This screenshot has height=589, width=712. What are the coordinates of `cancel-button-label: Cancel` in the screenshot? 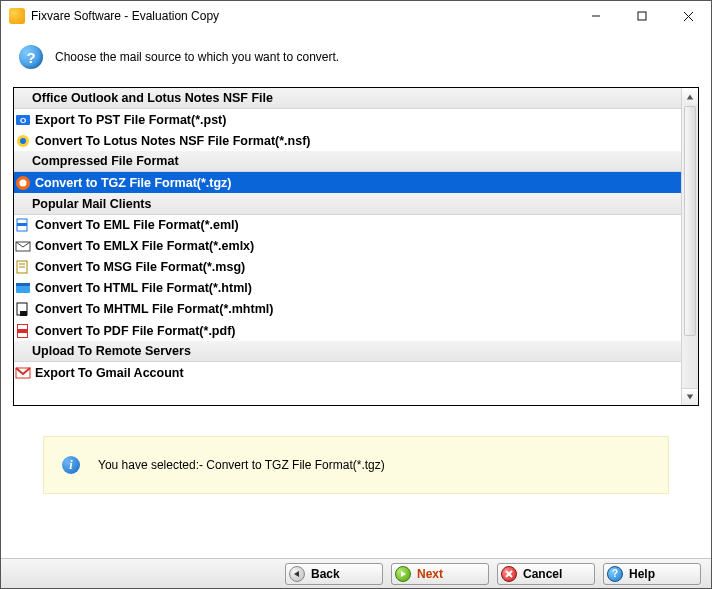 It's located at (542, 574).